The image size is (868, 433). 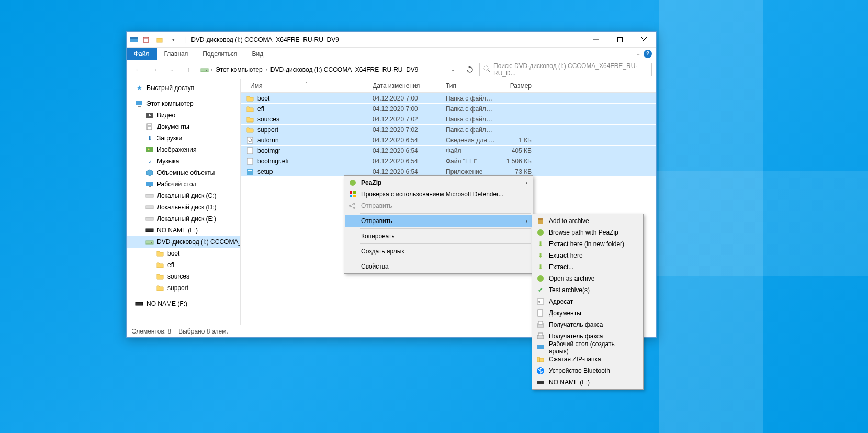 I want to click on file-row: bootmgr.efi04.12.2020 6:54Файл "EFI"1 50…, so click(x=448, y=161).